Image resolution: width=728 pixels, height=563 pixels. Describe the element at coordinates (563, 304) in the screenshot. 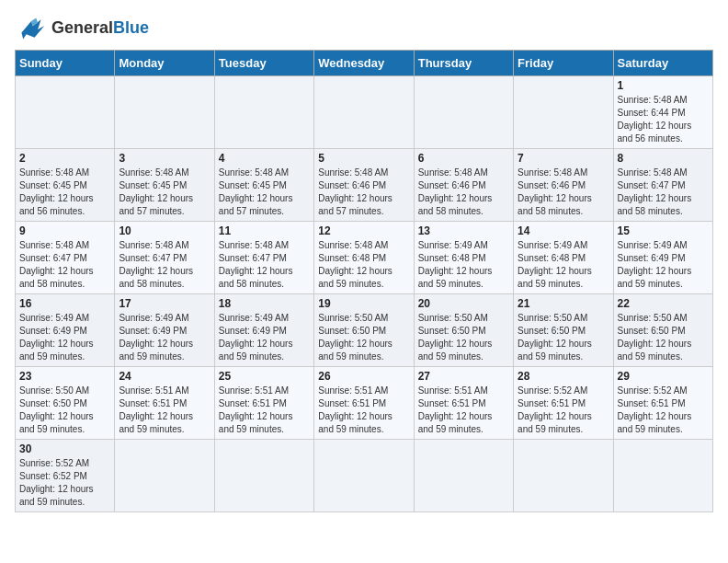

I see `day-number: 21` at that location.